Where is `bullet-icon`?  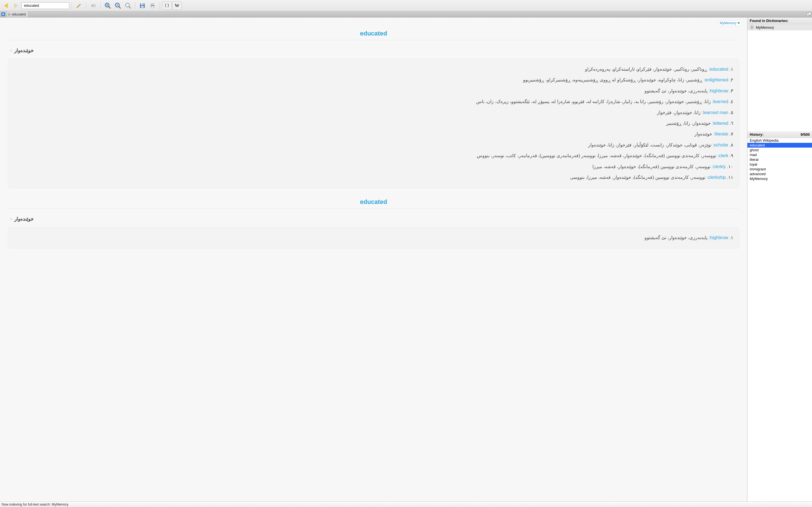 bullet-icon is located at coordinates (11, 219).